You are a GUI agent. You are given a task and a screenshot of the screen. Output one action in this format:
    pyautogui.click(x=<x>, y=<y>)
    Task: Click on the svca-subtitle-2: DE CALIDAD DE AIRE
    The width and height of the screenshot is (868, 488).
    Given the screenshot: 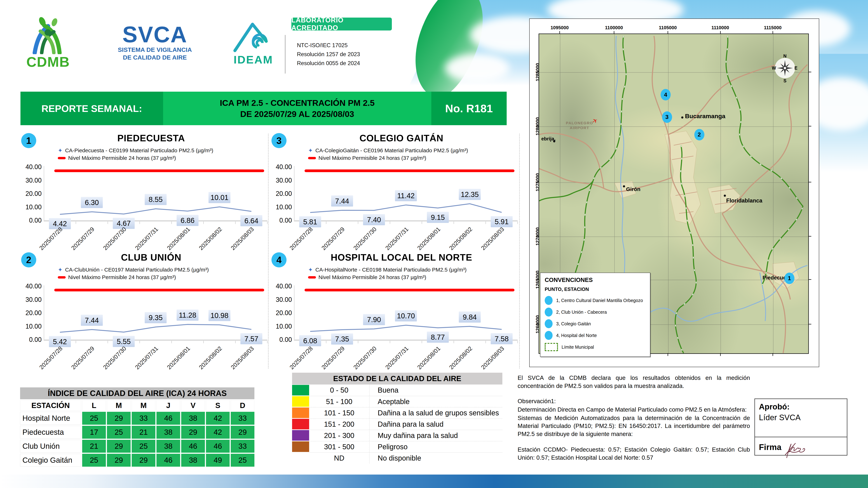 What is the action you would take?
    pyautogui.click(x=155, y=57)
    